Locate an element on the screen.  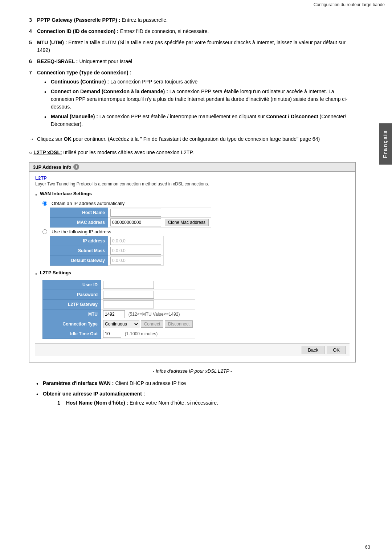
item-5: 5 MTU (UTM) : Entrez la taille d'UTM (Si… is located at coordinates (192, 46).